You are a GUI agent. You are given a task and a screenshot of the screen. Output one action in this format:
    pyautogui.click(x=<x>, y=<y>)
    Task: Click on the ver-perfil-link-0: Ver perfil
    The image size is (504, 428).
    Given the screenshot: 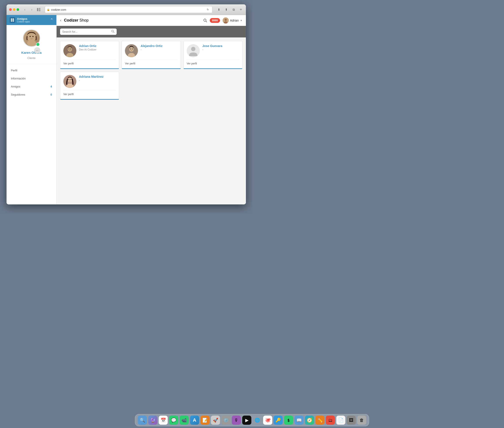 What is the action you would take?
    pyautogui.click(x=68, y=64)
    